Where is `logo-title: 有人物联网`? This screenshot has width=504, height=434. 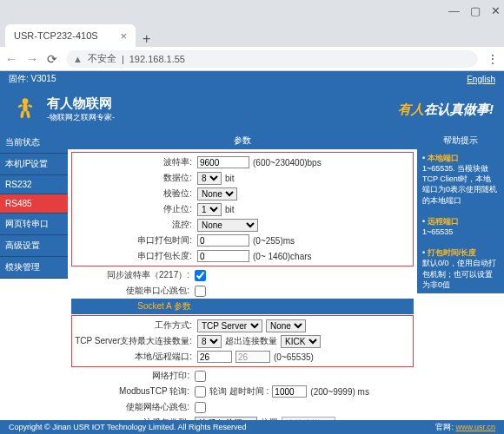
logo-title: 有人物联网 is located at coordinates (81, 104).